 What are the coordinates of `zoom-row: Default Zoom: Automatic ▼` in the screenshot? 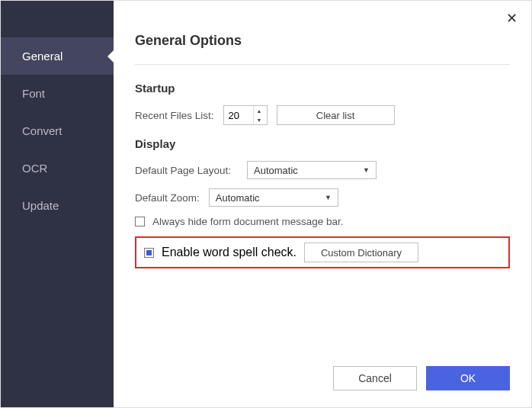 It's located at (322, 198).